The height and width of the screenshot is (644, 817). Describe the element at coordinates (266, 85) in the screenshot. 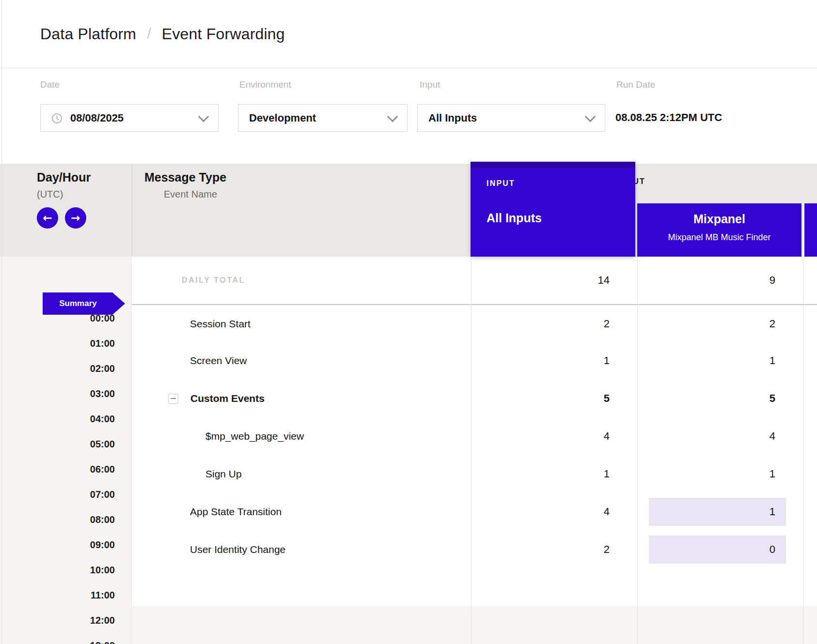

I see `environment-filter-label: Environment` at that location.